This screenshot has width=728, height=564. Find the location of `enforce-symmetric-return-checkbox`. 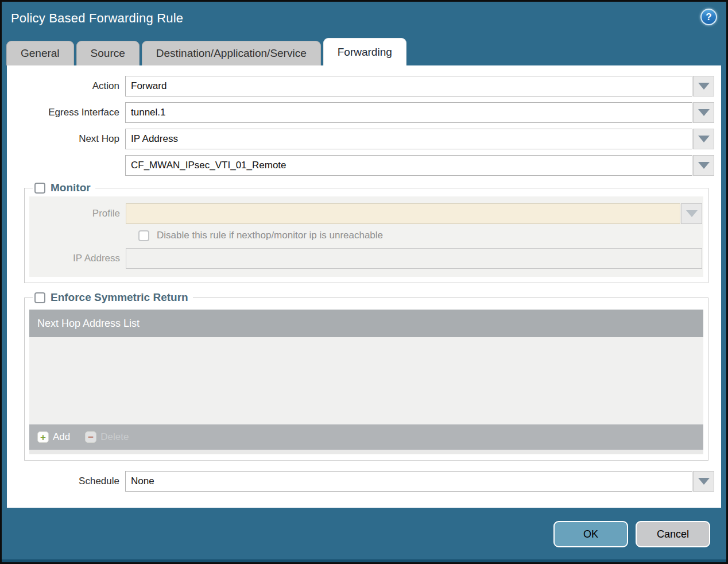

enforce-symmetric-return-checkbox is located at coordinates (40, 298).